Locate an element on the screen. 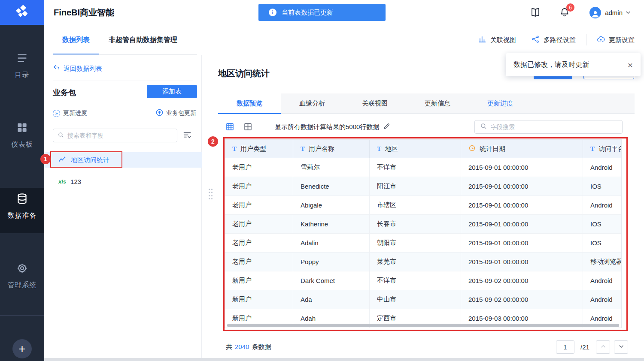 Image resolution: width=644 pixels, height=361 pixels. table-cell: 雪莉尔 is located at coordinates (331, 167).